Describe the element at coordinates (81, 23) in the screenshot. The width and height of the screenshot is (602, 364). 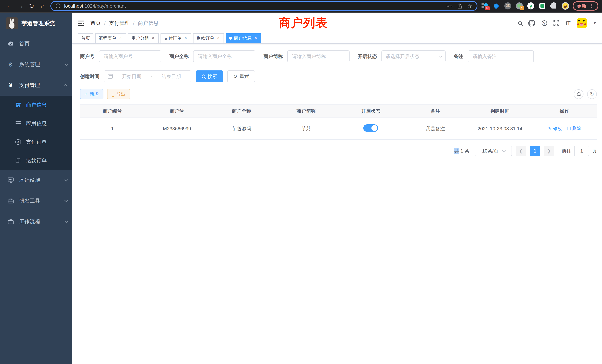
I see `sidebar-collapse-icon` at that location.